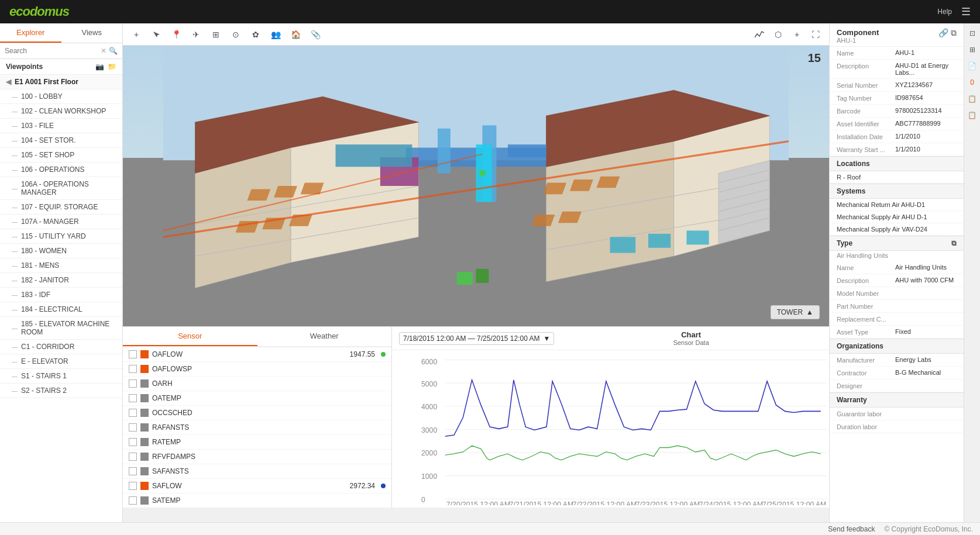 The image size is (980, 535). Describe the element at coordinates (954, 33) in the screenshot. I see `copy-icon: ⧉` at that location.